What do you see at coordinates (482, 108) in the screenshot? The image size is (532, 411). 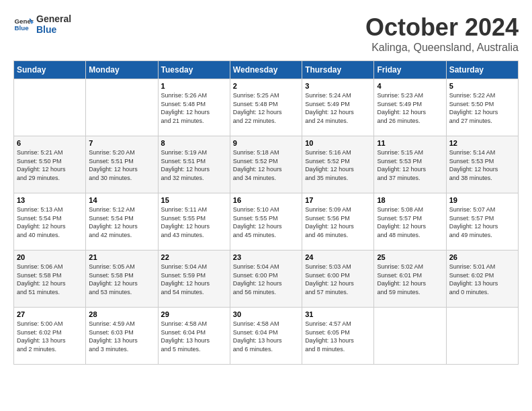 I see `day-info: Sunrise: 5:22 AM Sunset: 5:50 PM Dayligh…` at bounding box center [482, 108].